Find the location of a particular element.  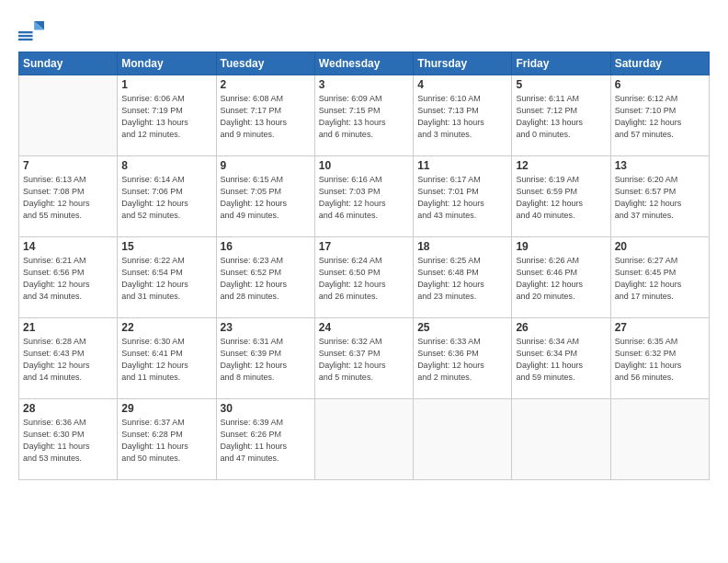

weekday-header-tuesday: Tuesday is located at coordinates (265, 64).